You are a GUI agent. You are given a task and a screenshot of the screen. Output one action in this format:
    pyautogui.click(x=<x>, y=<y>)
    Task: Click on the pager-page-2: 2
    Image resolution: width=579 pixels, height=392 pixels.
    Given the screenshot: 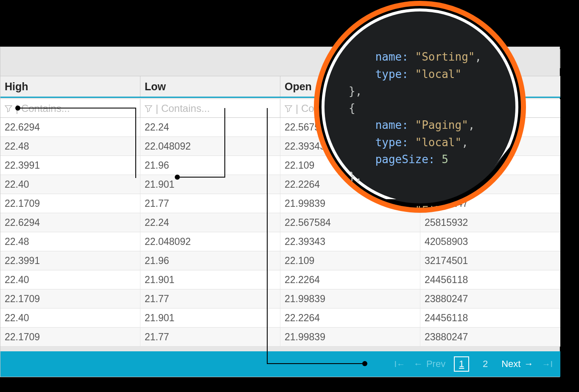 What is the action you would take?
    pyautogui.click(x=485, y=364)
    